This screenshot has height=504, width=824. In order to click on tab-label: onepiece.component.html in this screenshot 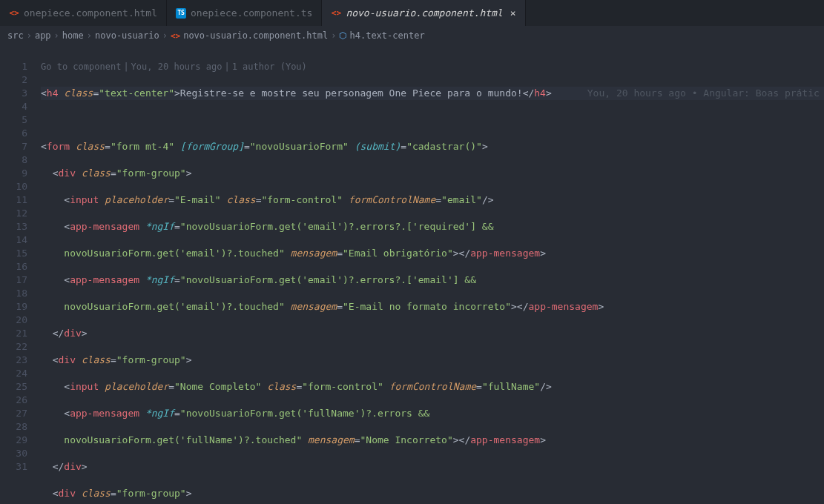, I will do `click(90, 13)`.